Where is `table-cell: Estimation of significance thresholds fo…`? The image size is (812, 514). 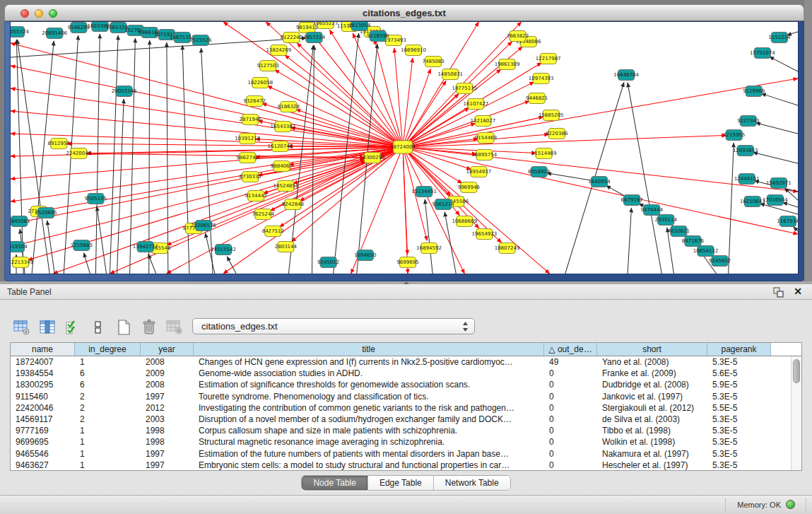 table-cell: Estimation of significance thresholds fo… is located at coordinates (369, 385).